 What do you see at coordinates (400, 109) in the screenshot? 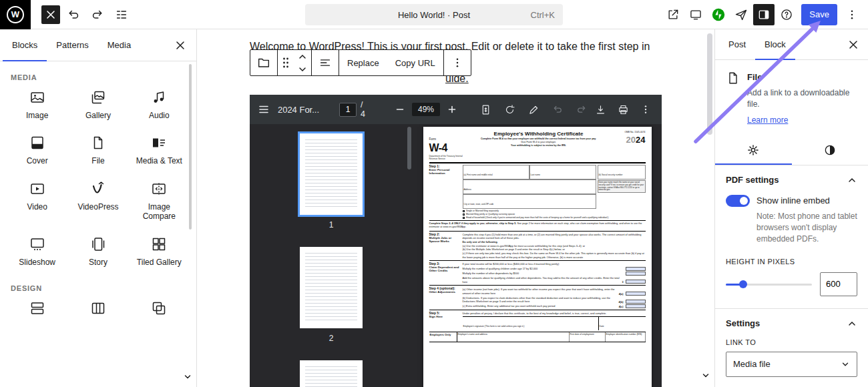
I see `zoom-out-button` at bounding box center [400, 109].